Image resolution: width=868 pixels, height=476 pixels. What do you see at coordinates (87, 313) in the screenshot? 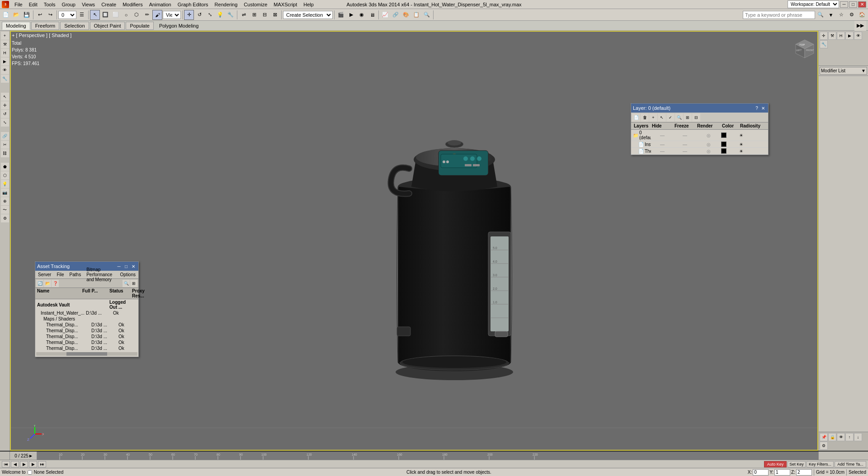
I see `asset-row-instant: Instant_Hot_Water_... D:\3d ... Ok` at bounding box center [87, 313].